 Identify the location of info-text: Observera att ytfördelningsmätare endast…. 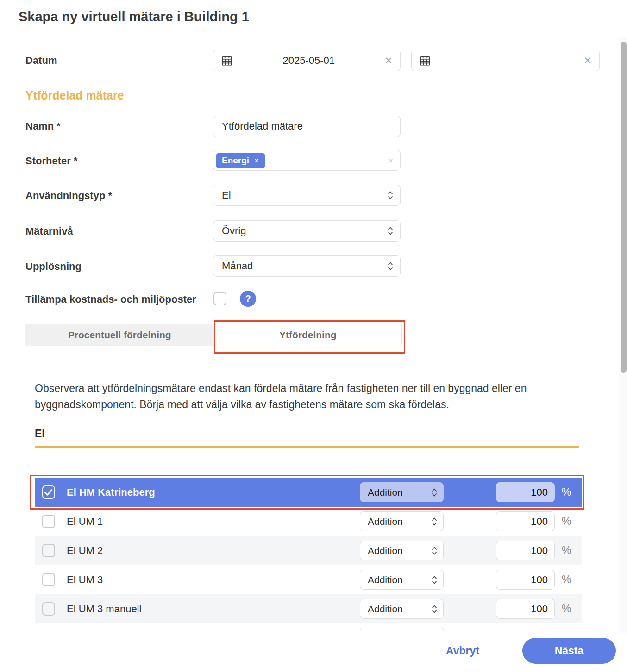
(307, 397).